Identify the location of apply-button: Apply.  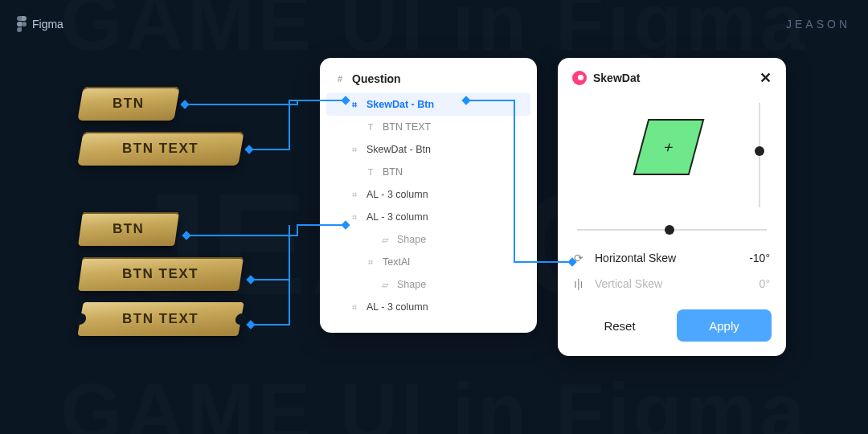
(724, 326).